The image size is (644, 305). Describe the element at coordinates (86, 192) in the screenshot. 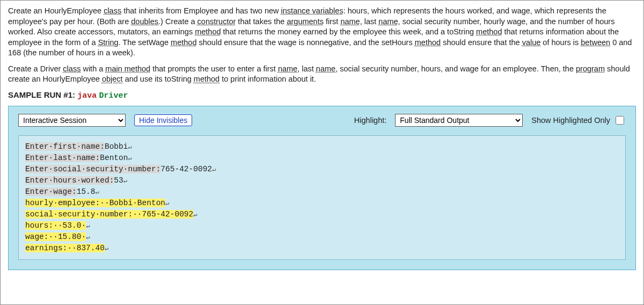

I see `terminal-text: 15.8` at that location.